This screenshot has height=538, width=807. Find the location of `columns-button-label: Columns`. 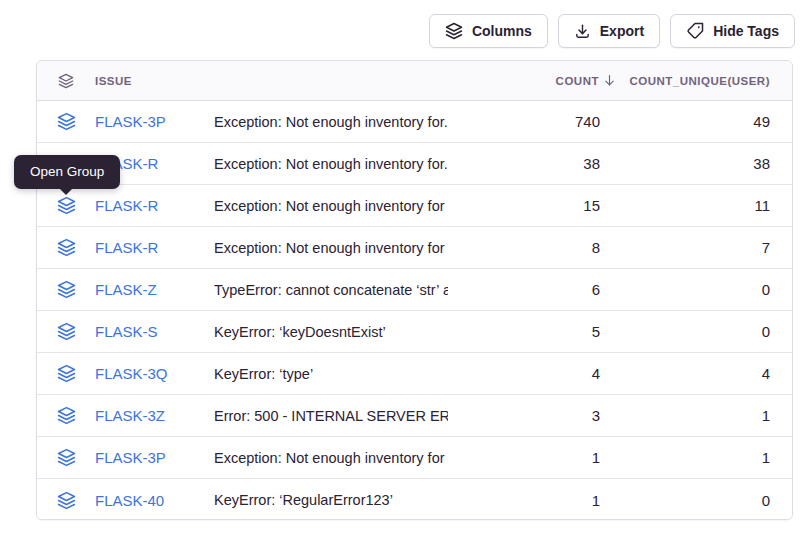

columns-button-label: Columns is located at coordinates (502, 31).